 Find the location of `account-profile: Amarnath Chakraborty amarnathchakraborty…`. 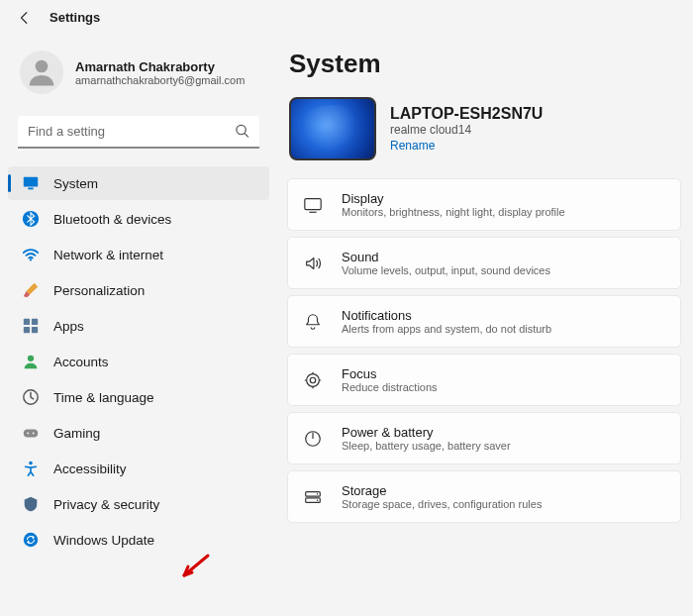

account-profile: Amarnath Chakraborty amarnathchakraborty… is located at coordinates (139, 76).